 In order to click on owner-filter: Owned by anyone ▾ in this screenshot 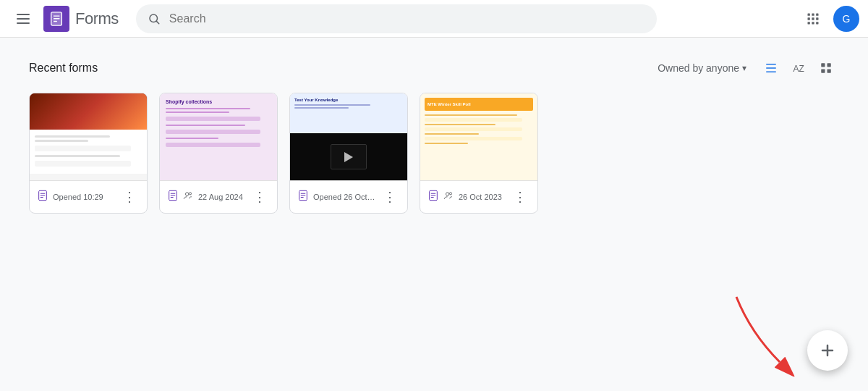, I will do `click(702, 68)`.